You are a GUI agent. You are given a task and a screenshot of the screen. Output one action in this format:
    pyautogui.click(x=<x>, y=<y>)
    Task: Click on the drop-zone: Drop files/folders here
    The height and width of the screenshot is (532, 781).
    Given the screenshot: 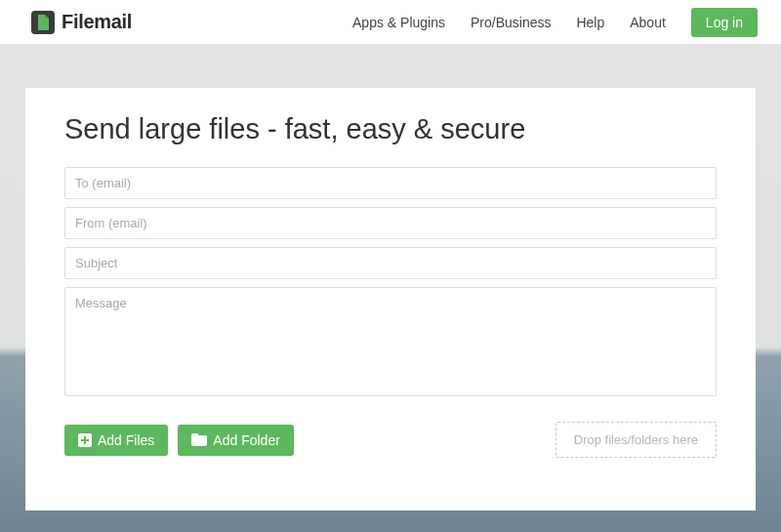 What is the action you would take?
    pyautogui.click(x=637, y=439)
    